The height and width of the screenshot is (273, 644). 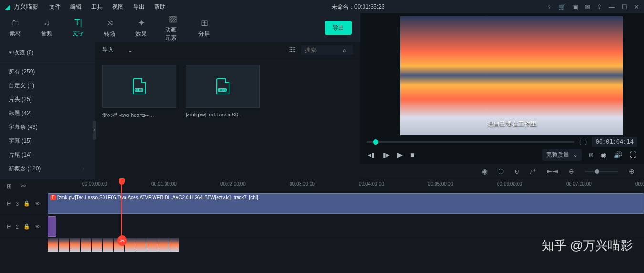 I want to click on tab-split: ⊞分屏, so click(x=204, y=28).